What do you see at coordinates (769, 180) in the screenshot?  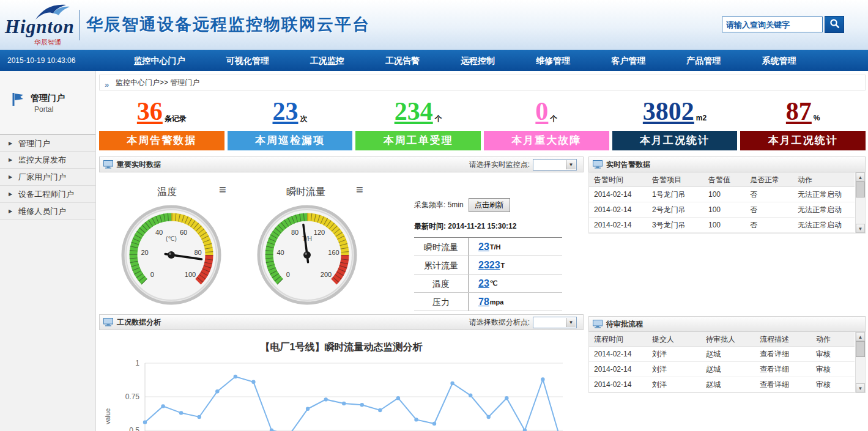 I see `col-header: 是否正常` at bounding box center [769, 180].